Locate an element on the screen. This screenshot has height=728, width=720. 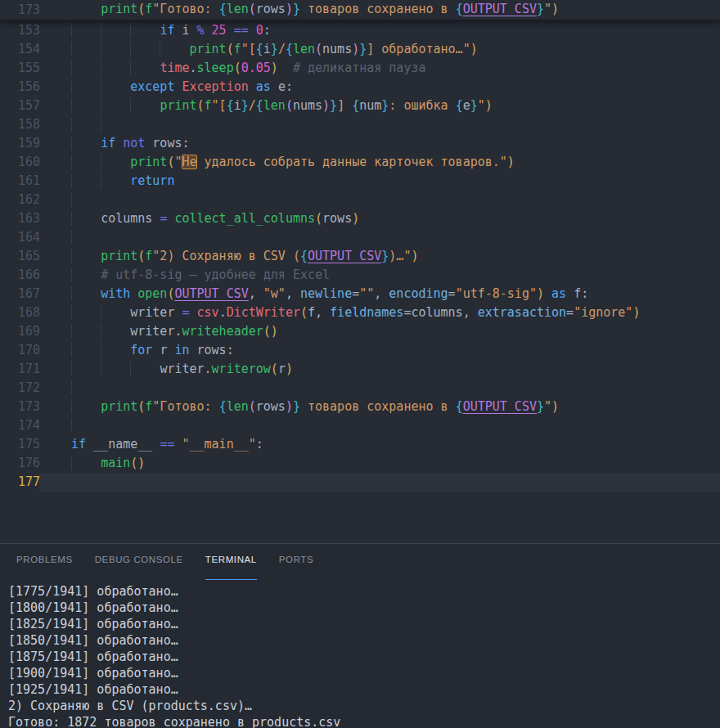
code-line: 171 writer.writerow(r) is located at coordinates (360, 370).